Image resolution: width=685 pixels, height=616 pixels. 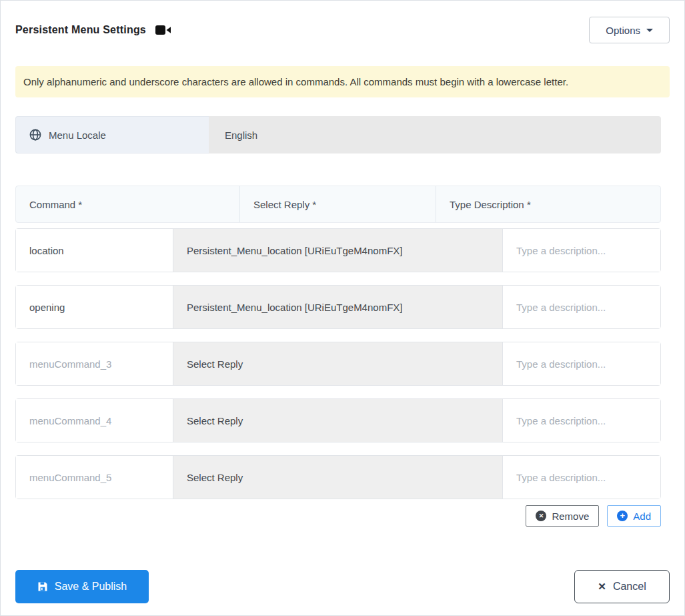 What do you see at coordinates (43, 587) in the screenshot?
I see `save-icon` at bounding box center [43, 587].